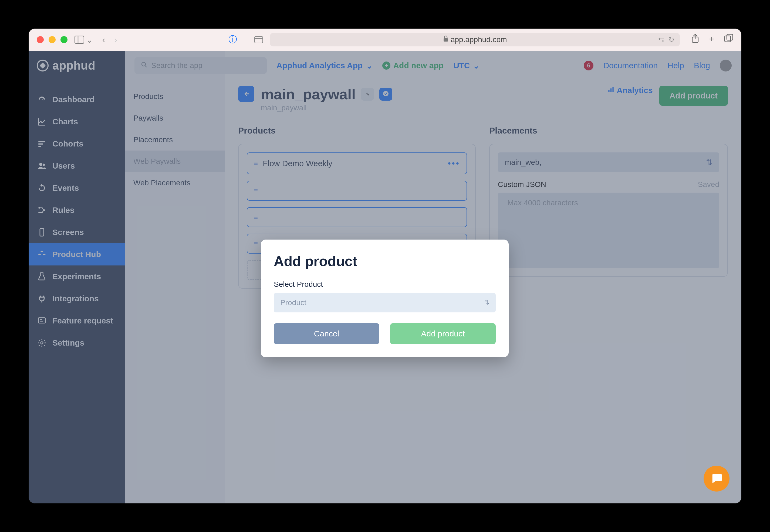 The height and width of the screenshot is (532, 770). Describe the element at coordinates (661, 40) in the screenshot. I see `translate-icon: ⇆` at that location.